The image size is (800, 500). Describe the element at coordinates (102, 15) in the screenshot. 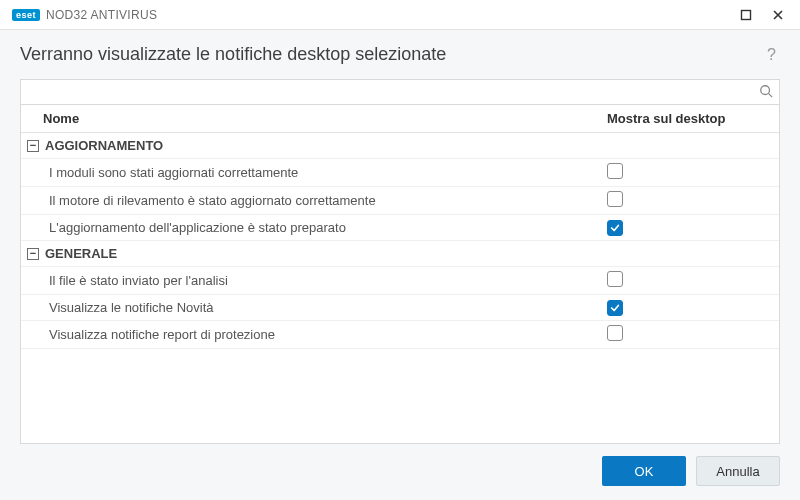

I see `brand-text: NOD32 ANTIVIRUS` at that location.